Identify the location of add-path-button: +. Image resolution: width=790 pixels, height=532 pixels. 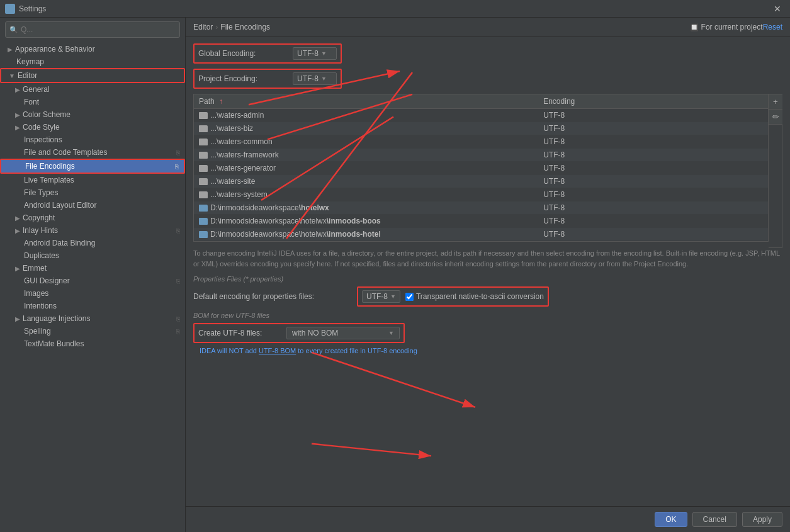
(776, 102).